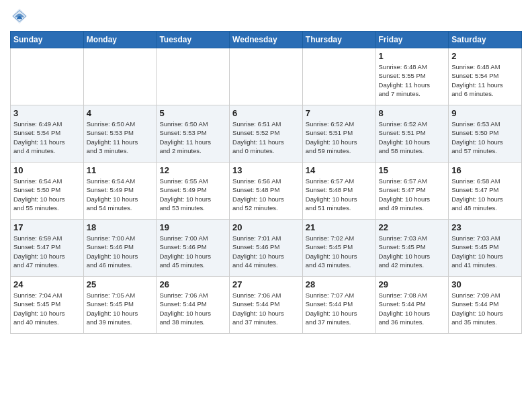  What do you see at coordinates (485, 248) in the screenshot?
I see `calendar-cell: 23Sunrise: 7:03 AM Sunset: 5:45 PM Dayli…` at bounding box center [485, 248].